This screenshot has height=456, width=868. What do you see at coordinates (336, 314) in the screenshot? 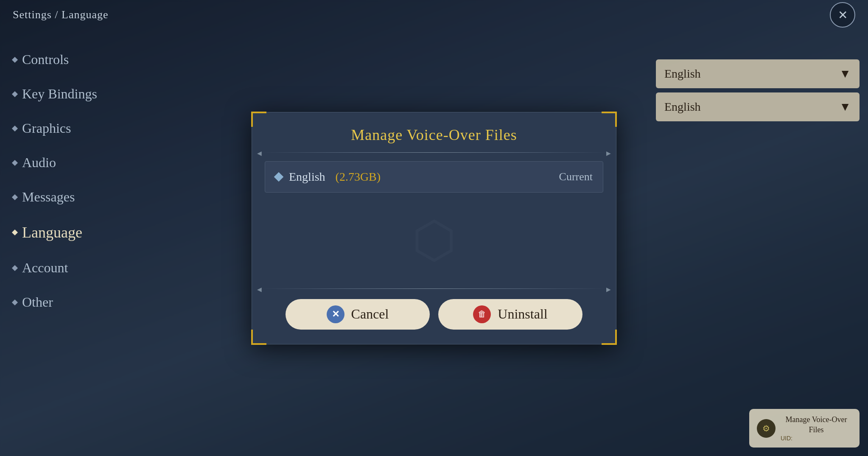
I see `cancel-icon: ✕` at bounding box center [336, 314].